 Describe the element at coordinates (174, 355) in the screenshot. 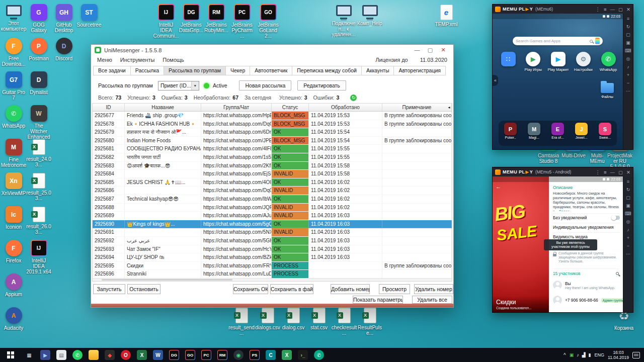

I see `taskbar-app-datagrip: DG` at that location.